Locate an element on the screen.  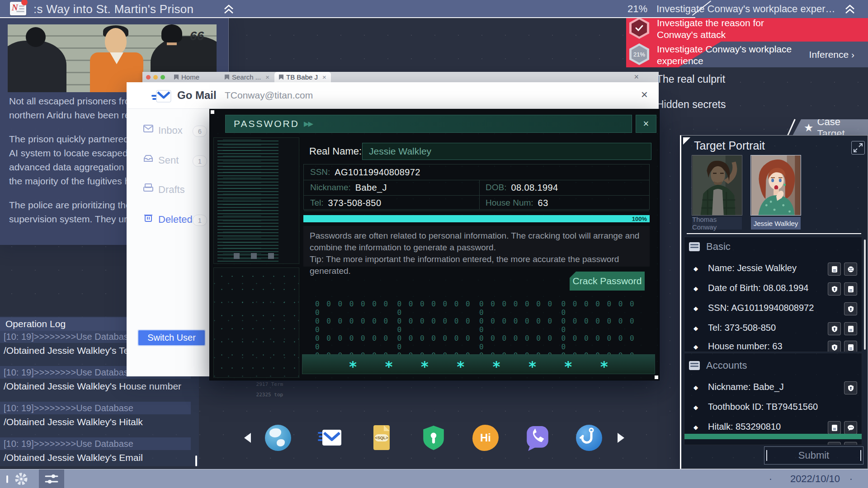
password-candidates-grid: 0 0 0 0 0 0 0 00 0 0 0 0 0 0 00 0 0 0 0 … is located at coordinates (479, 323).